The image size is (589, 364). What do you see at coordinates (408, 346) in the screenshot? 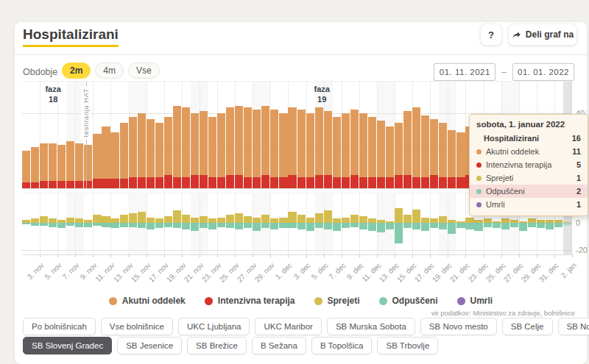
I see `hospital-filter-sb-trbovlje: SB Trbovlje` at bounding box center [408, 346].